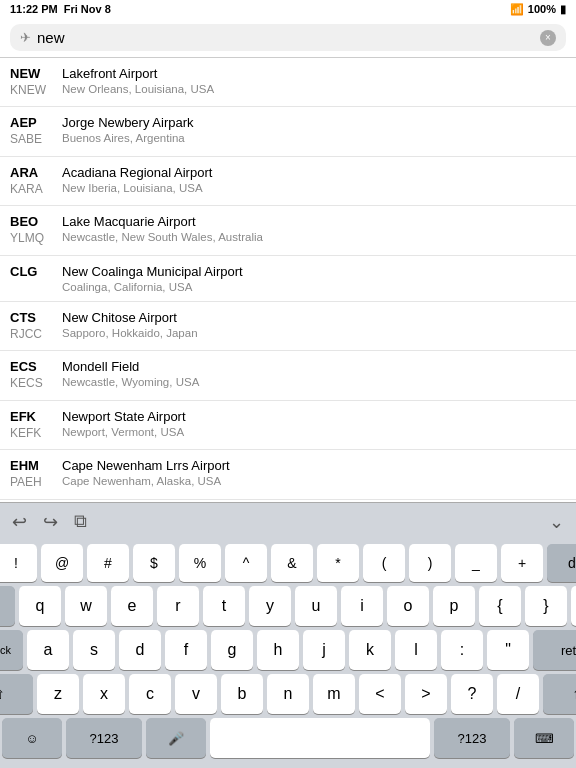 Image resolution: width=576 pixels, height=768 pixels. Describe the element at coordinates (137, 180) in the screenshot. I see `airport-info: Acadiana Regional Airport New Iberia, Lo…` at that location.